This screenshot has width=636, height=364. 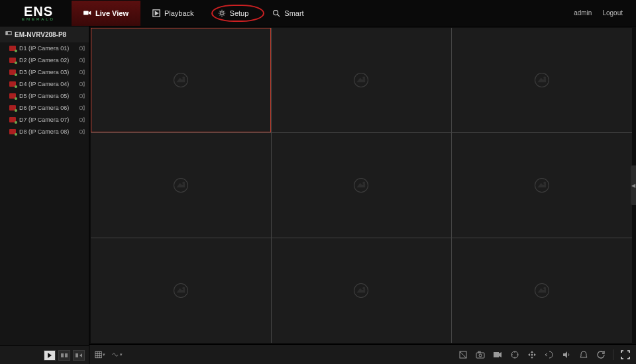 I want to click on channel-label: D2 (IP Camera 02), so click(x=47, y=60).